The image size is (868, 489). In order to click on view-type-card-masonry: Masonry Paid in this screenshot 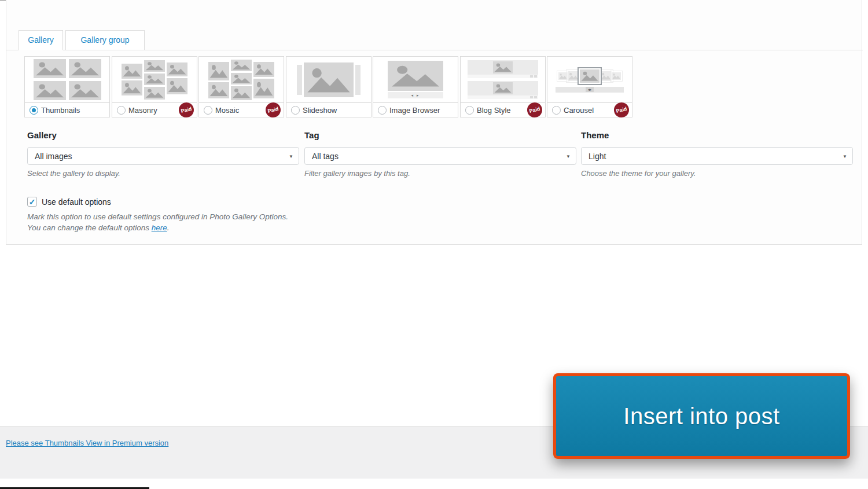, I will do `click(155, 87)`.